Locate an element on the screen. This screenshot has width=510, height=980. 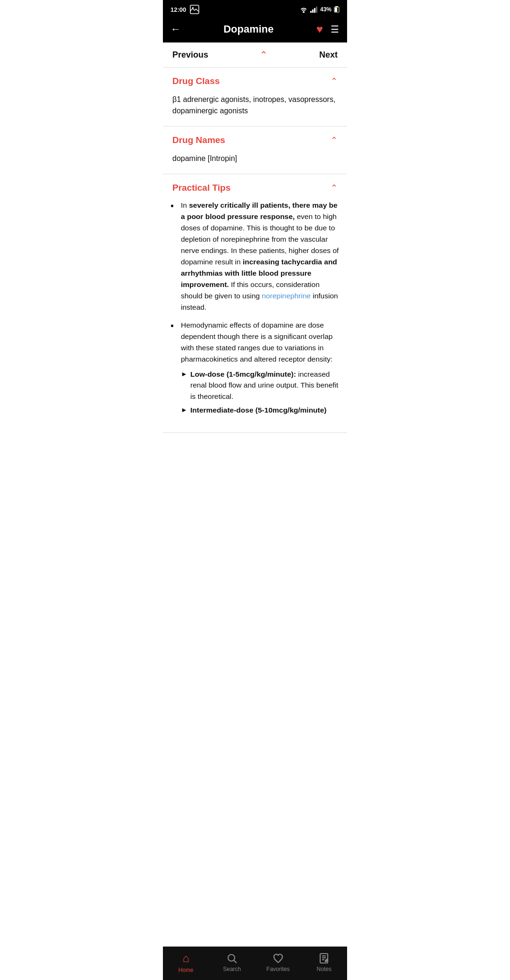
drug-names-title: Drug Names is located at coordinates (199, 140).